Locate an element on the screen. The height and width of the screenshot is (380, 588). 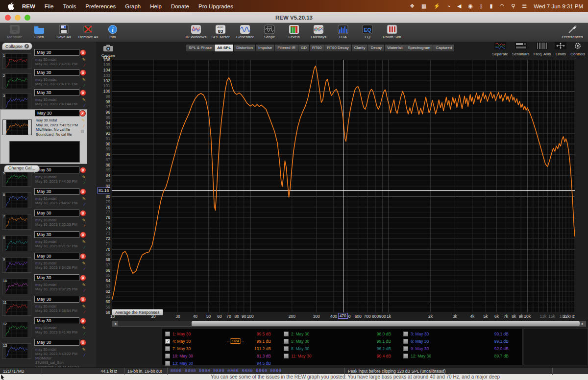
legend-label: 13: May 30 is located at coordinates (183, 363).